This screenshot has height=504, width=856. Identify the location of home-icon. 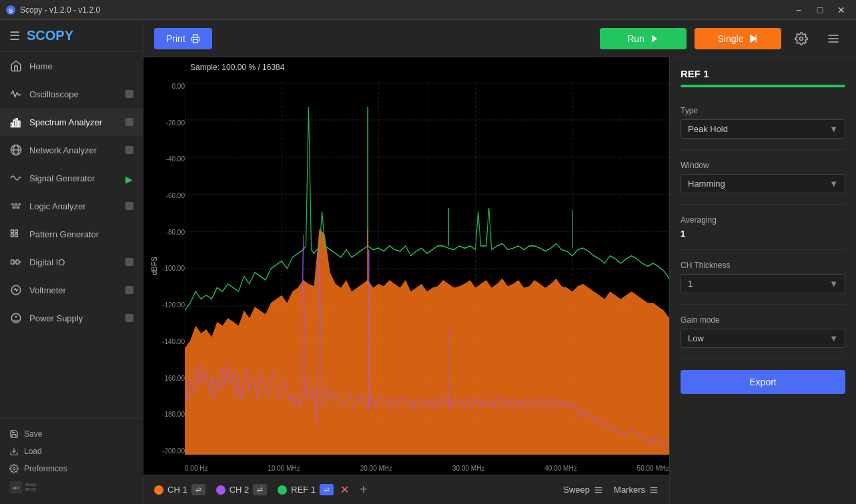
(16, 66).